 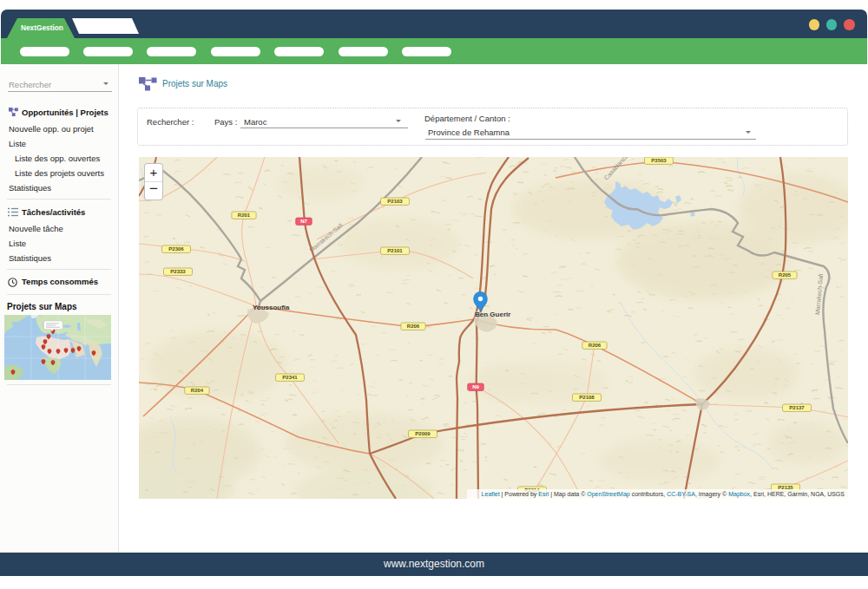 I want to click on svg-text: Youssoufia, so click(x=271, y=307).